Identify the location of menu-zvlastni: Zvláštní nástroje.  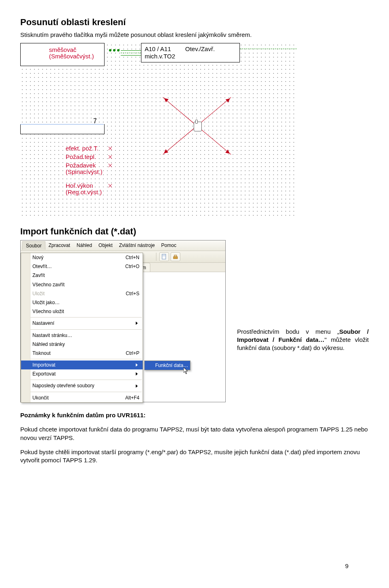
(137, 245).